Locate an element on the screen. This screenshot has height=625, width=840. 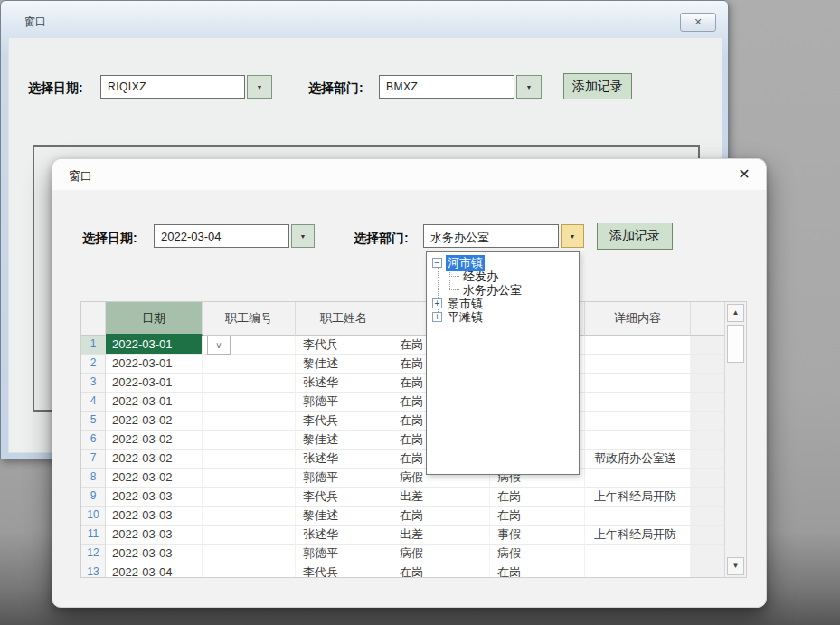
row-number-cell: 2 is located at coordinates (94, 364).